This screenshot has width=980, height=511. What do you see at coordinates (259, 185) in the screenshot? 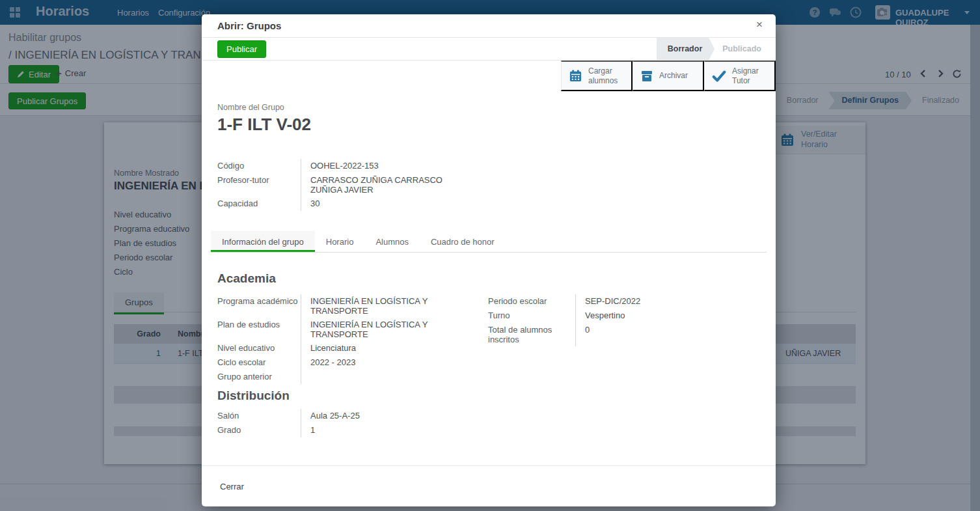
I see `field-label-profesor-tutor: Profesor-tutor` at bounding box center [259, 185].